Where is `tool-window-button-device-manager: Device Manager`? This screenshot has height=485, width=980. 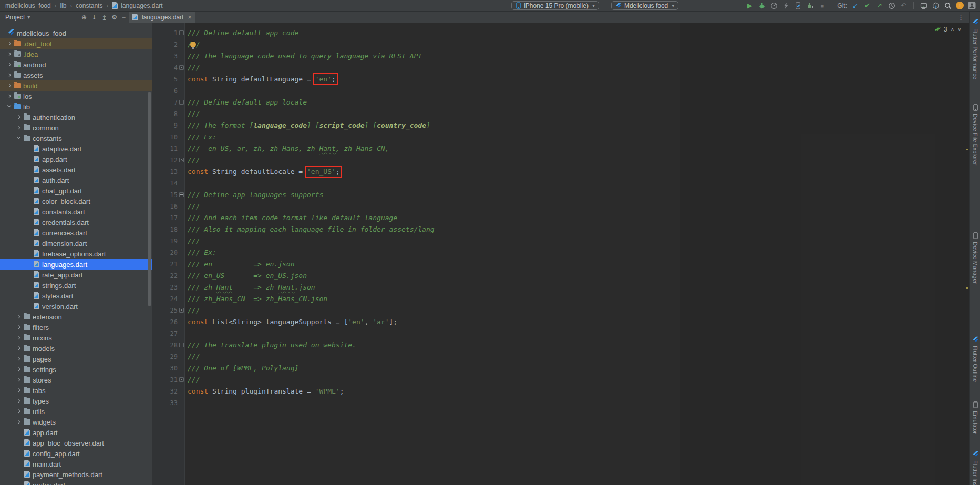 tool-window-button-device-manager: Device Manager is located at coordinates (975, 258).